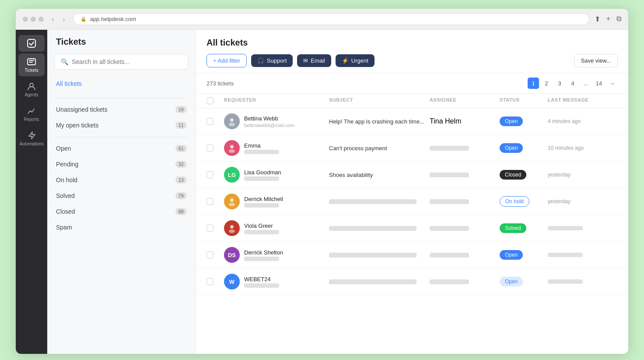 This screenshot has width=644, height=360. Describe the element at coordinates (276, 175) in the screenshot. I see `requester-cell: LG Lisa Goodman` at that location.